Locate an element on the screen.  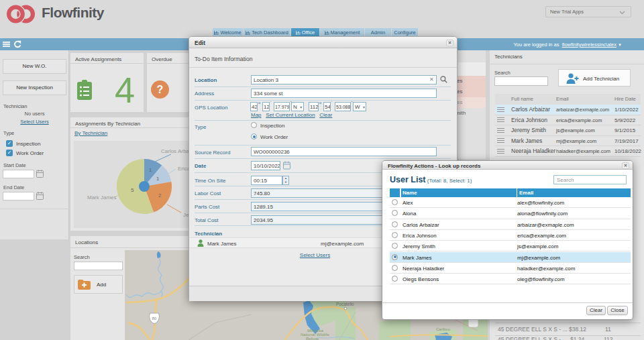
svg-text: Pocatello is located at coordinates (345, 304).